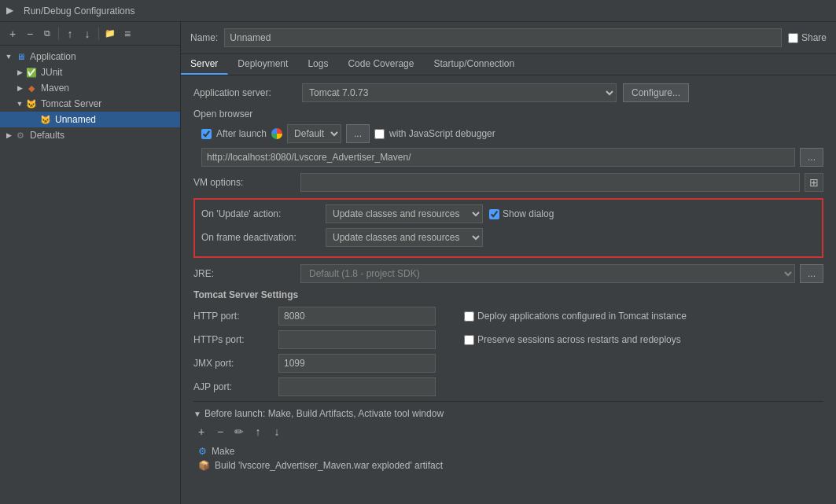 This screenshot has height=504, width=836. Describe the element at coordinates (263, 64) in the screenshot. I see `tab-deployment: Deployment` at that location.